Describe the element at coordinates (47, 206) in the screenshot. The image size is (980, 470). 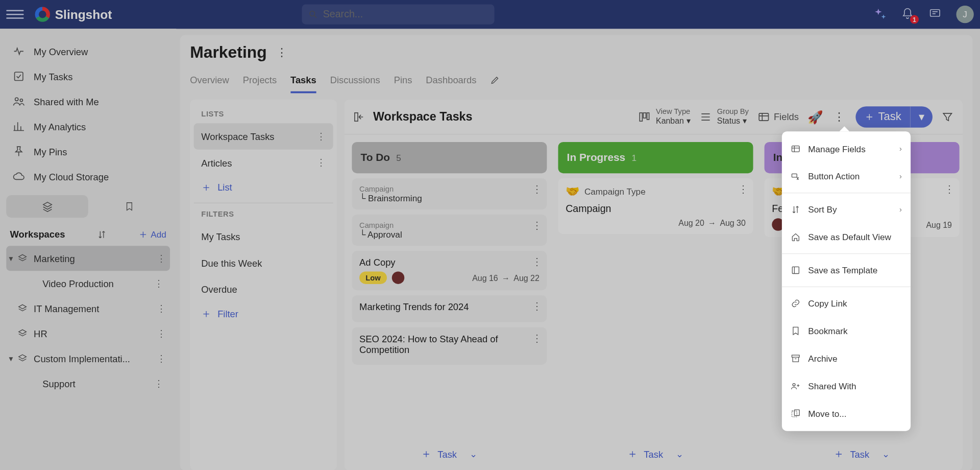
I see `layers-view-button` at that location.